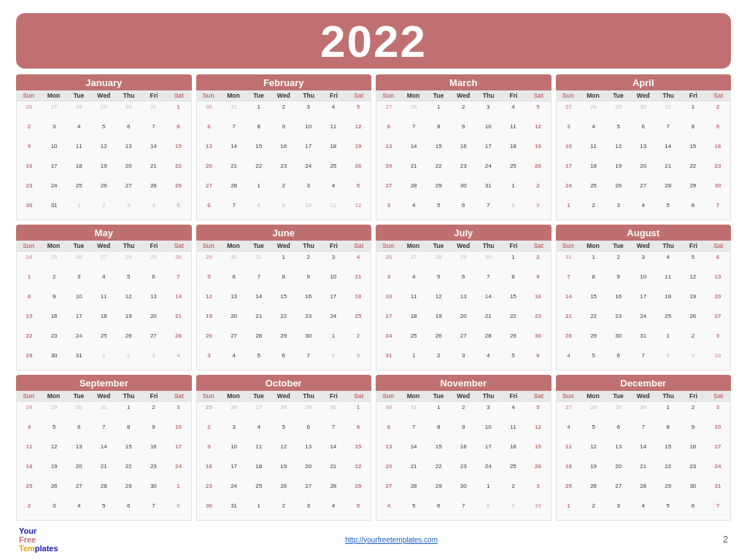  I want to click on month-header-september: September, so click(104, 383).